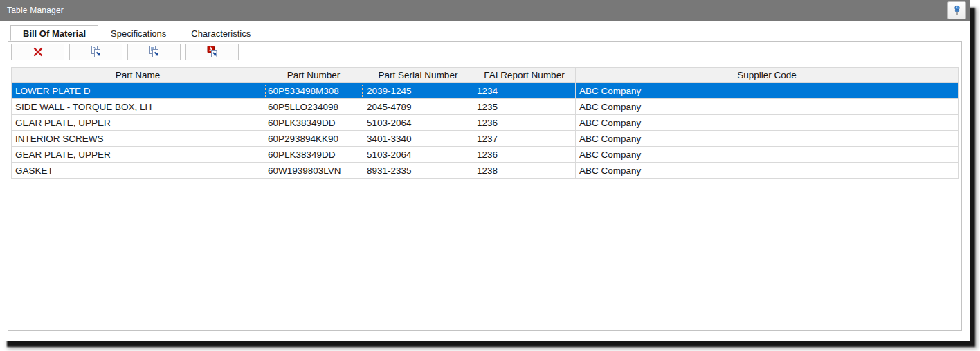 The image size is (980, 351). I want to click on table-cell: INTERIOR SCREWS, so click(138, 138).